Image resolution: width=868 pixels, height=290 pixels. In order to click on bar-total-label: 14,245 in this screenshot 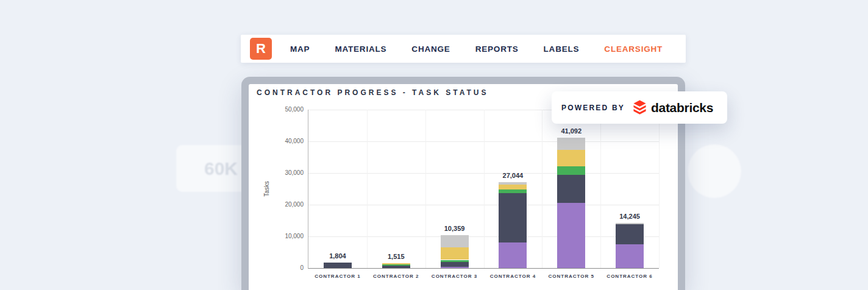, I will do `click(630, 216)`.